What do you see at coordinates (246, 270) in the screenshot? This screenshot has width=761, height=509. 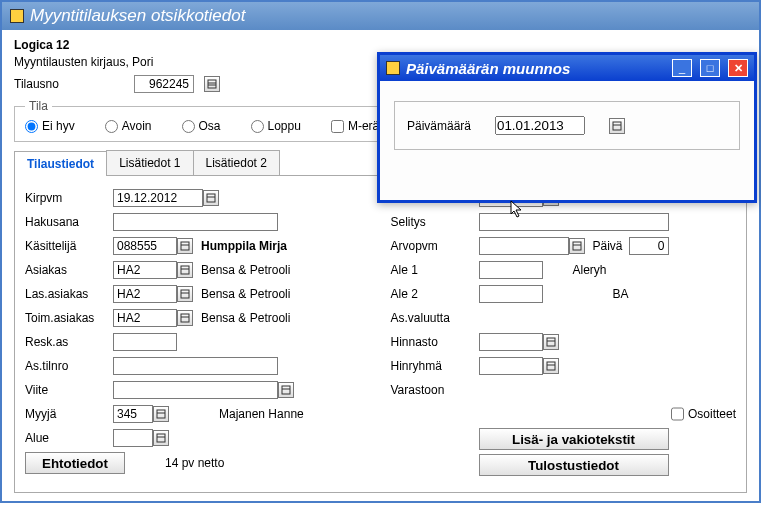 I see `asiakas-desc: Bensa & Petrooli` at bounding box center [246, 270].